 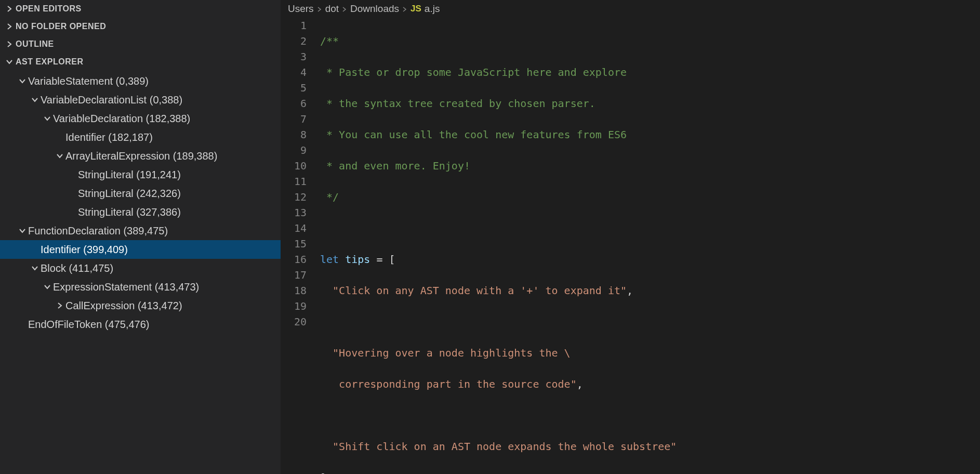 What do you see at coordinates (140, 44) in the screenshot?
I see `section-header: OUTLINE` at bounding box center [140, 44].